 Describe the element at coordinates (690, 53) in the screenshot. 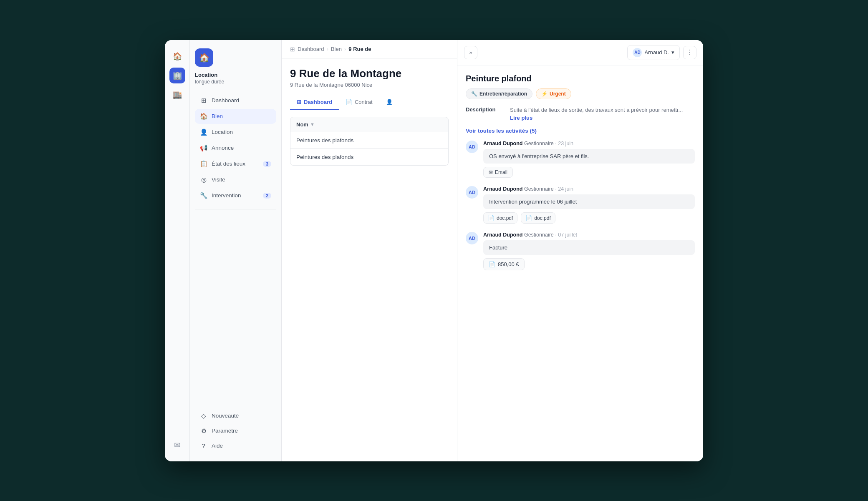

I see `more-button: ⋮` at that location.